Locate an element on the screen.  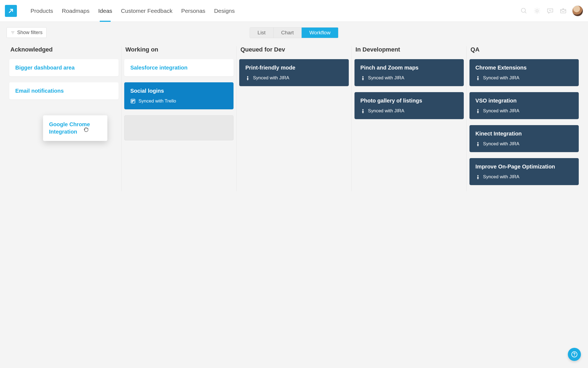
card-title: Google Chrome Integration is located at coordinates (75, 128).